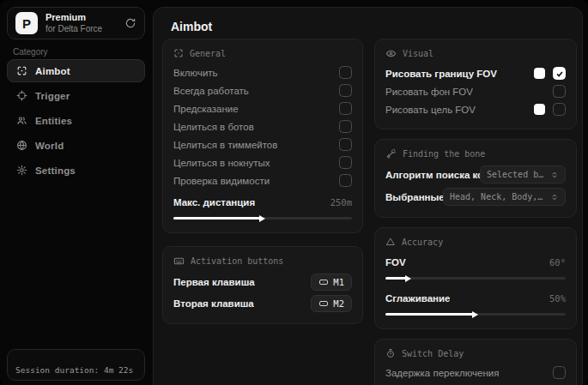  What do you see at coordinates (263, 285) in the screenshot?
I see `activation-buttons-card: Activation buttons Первая клавиша M1` at bounding box center [263, 285].